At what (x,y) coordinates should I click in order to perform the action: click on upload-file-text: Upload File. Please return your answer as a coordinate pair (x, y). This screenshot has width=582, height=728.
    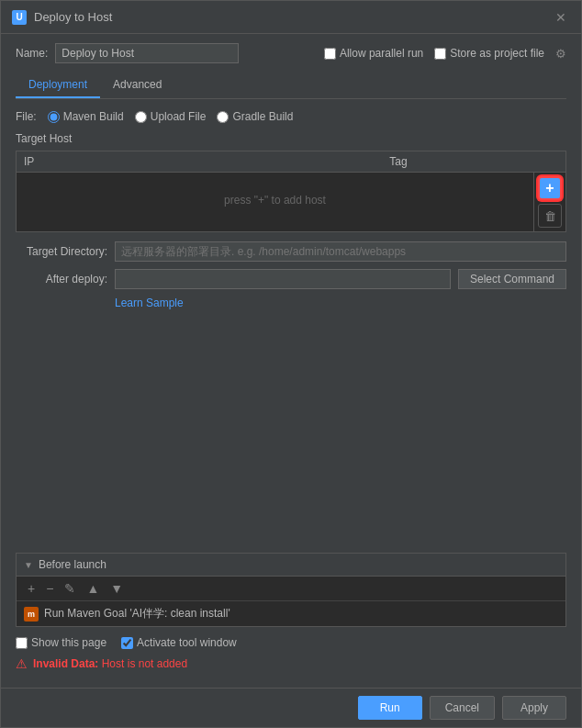
    Looking at the image, I should click on (178, 117).